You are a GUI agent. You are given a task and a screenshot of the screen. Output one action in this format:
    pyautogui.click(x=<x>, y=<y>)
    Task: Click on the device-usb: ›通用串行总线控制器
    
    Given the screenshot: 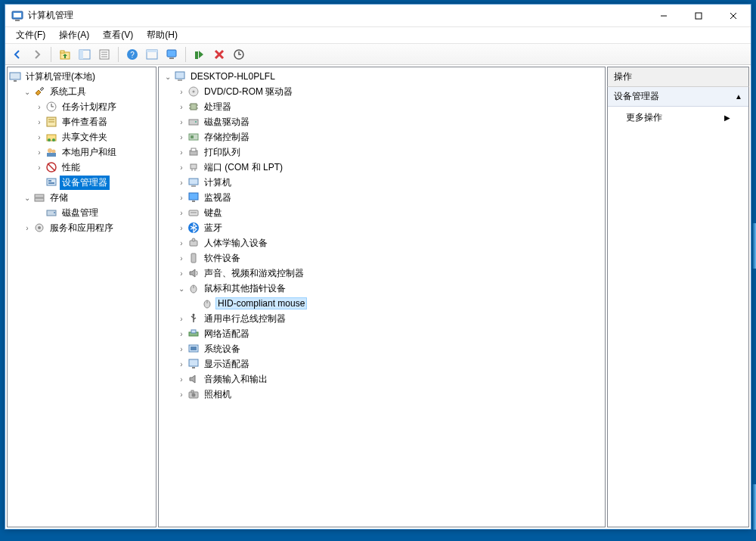 What is the action you would take?
    pyautogui.click(x=382, y=319)
    